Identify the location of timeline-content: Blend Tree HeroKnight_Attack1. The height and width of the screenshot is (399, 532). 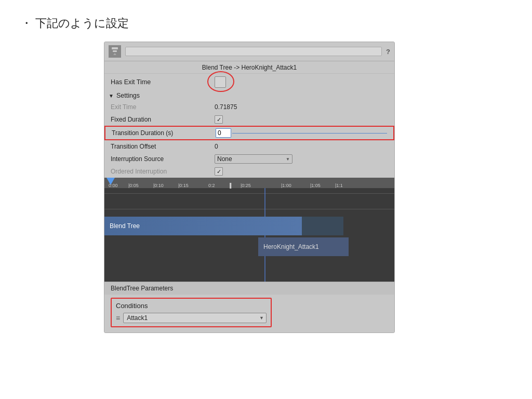
(249, 235).